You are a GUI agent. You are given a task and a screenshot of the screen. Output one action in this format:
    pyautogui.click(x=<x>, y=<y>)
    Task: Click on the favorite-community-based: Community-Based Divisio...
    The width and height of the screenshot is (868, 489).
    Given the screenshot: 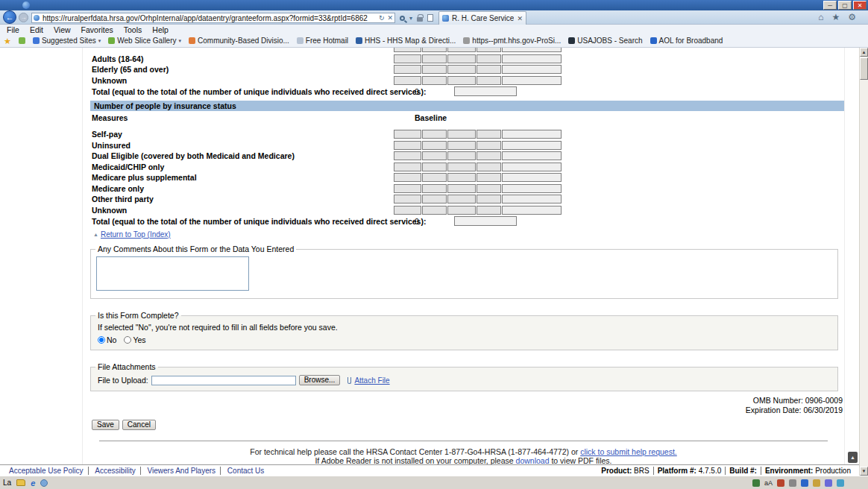 What is the action you would take?
    pyautogui.click(x=239, y=40)
    